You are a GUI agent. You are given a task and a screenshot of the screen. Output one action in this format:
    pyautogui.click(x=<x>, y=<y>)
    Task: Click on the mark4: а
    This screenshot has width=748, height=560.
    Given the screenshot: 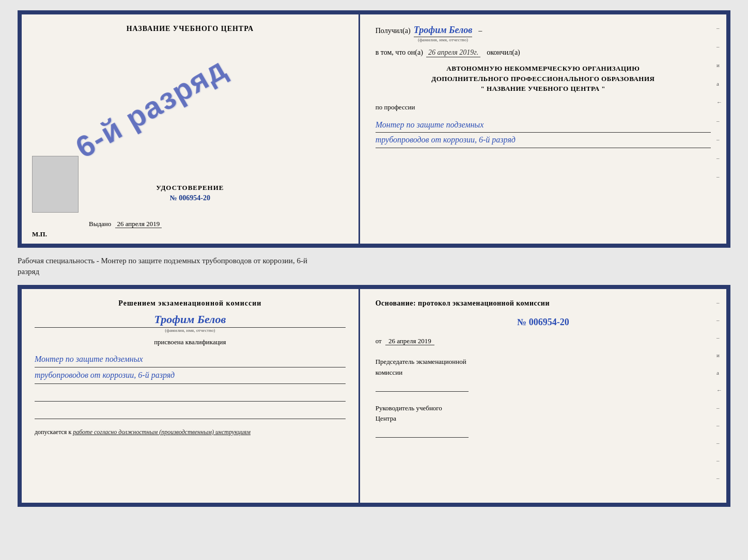 What is the action you would take?
    pyautogui.click(x=719, y=84)
    